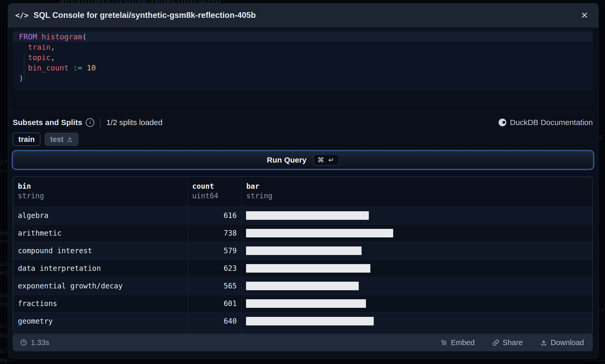  What do you see at coordinates (458, 343) in the screenshot?
I see `embed-button: Embed` at bounding box center [458, 343].